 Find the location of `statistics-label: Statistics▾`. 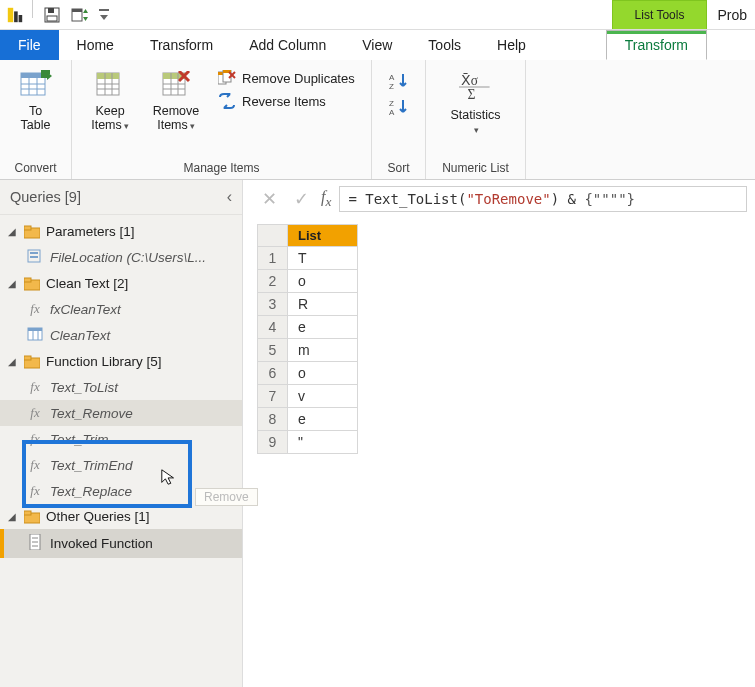

statistics-label: Statistics▾ is located at coordinates (475, 122).